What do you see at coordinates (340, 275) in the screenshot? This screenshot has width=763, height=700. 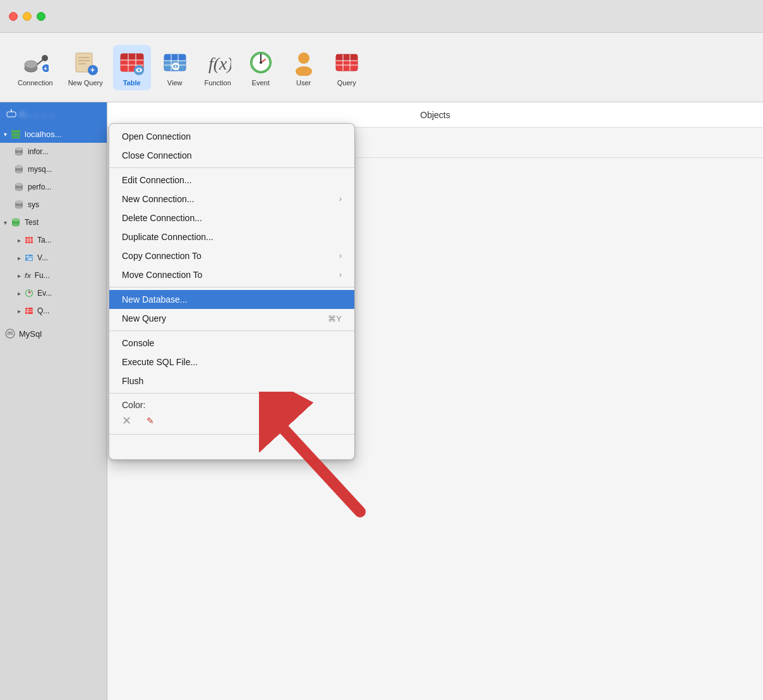 I see `move-connection-arrow-icon: ›` at bounding box center [340, 275].